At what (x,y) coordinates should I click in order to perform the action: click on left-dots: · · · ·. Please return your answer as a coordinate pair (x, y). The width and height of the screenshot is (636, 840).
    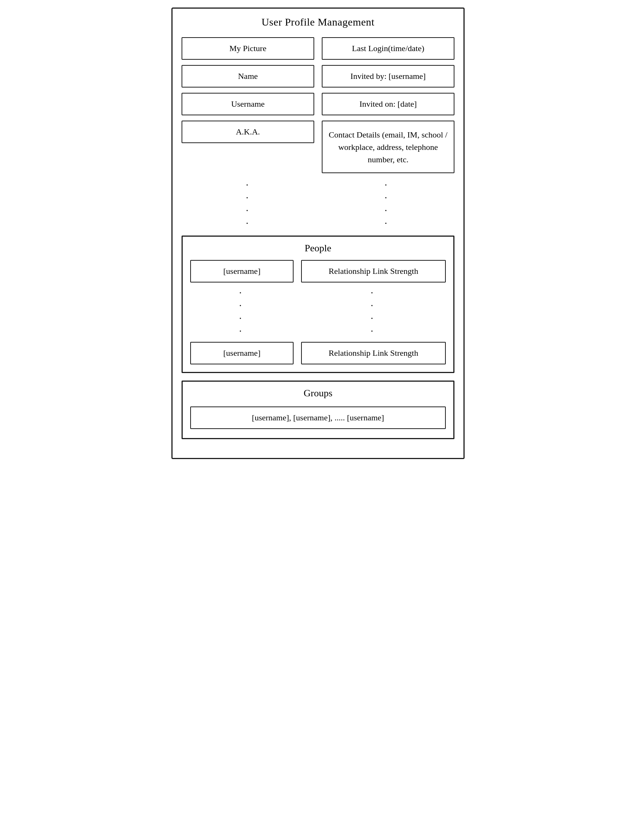
    Looking at the image, I should click on (248, 204).